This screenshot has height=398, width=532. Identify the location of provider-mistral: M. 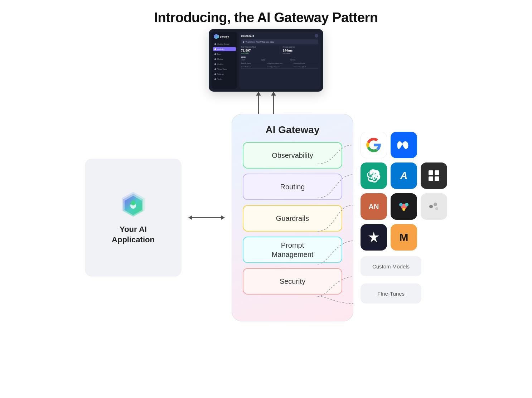
(404, 237).